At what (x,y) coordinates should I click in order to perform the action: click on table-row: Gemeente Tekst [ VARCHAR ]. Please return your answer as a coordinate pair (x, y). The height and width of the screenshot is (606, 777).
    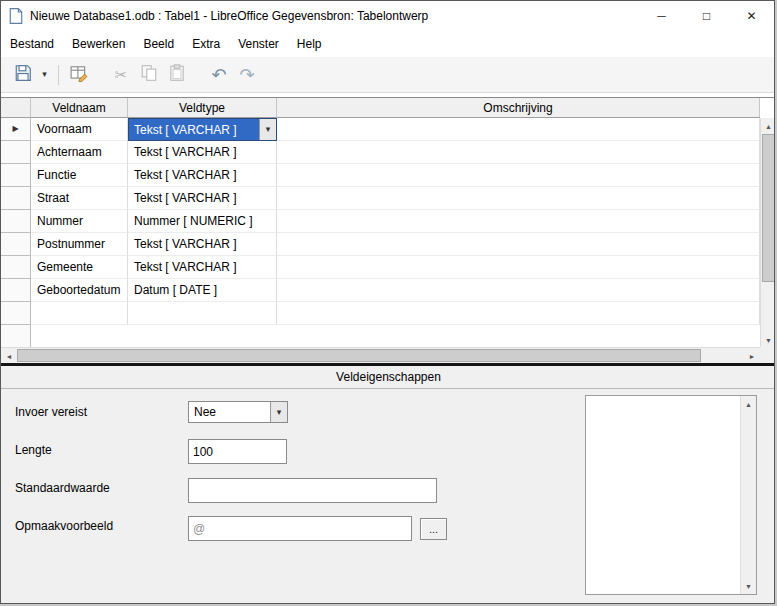
    Looking at the image, I should click on (380, 268).